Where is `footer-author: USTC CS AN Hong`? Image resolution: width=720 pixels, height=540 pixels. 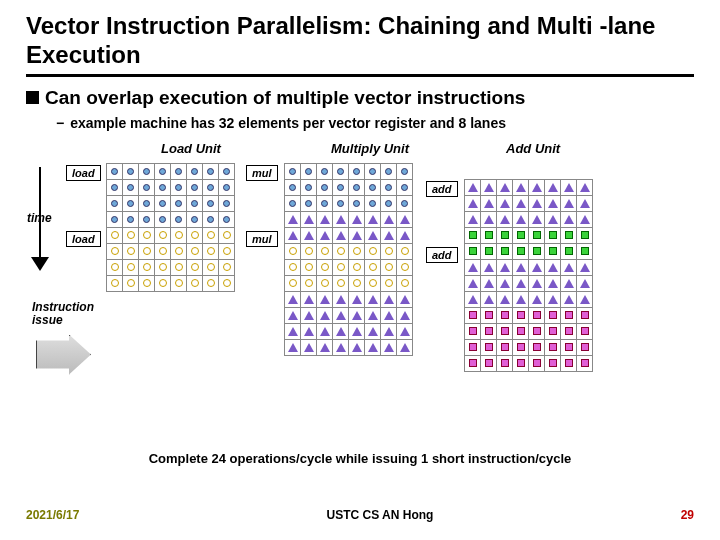 footer-author: USTC CS AN Hong is located at coordinates (380, 515).